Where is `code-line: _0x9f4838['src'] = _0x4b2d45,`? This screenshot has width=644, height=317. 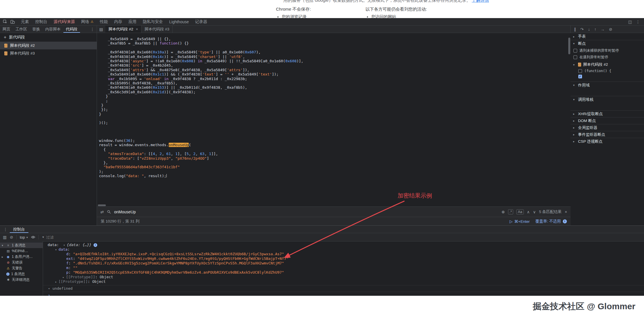 code-line: _0x9f4838['src'] = _0x4b2d45, is located at coordinates (335, 65).